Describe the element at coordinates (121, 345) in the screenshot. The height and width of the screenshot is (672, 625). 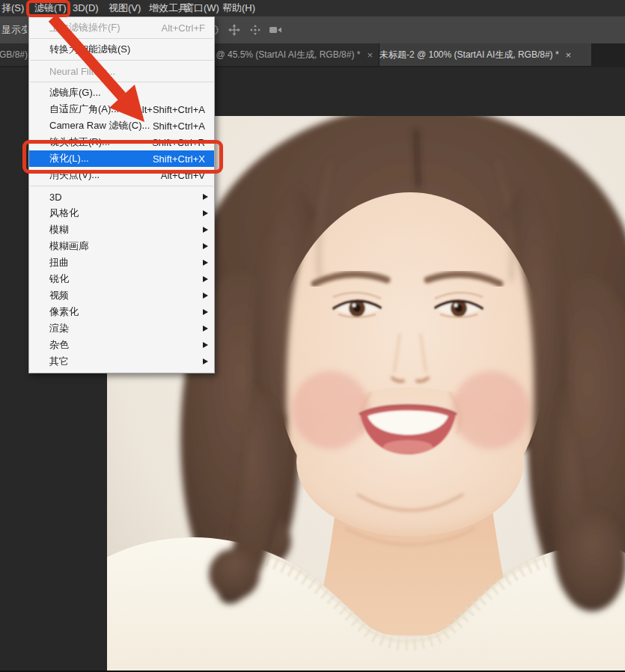
I see `menu-item-杂色: 杂色` at that location.